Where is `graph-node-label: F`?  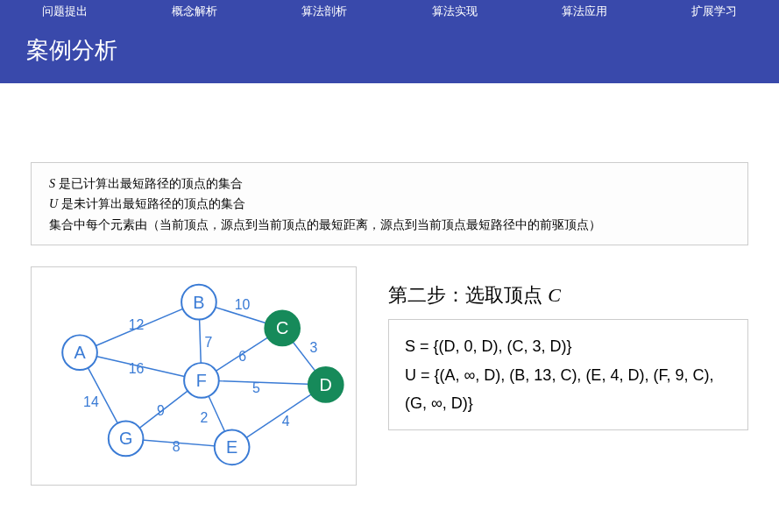 graph-node-label: F is located at coordinates (202, 380).